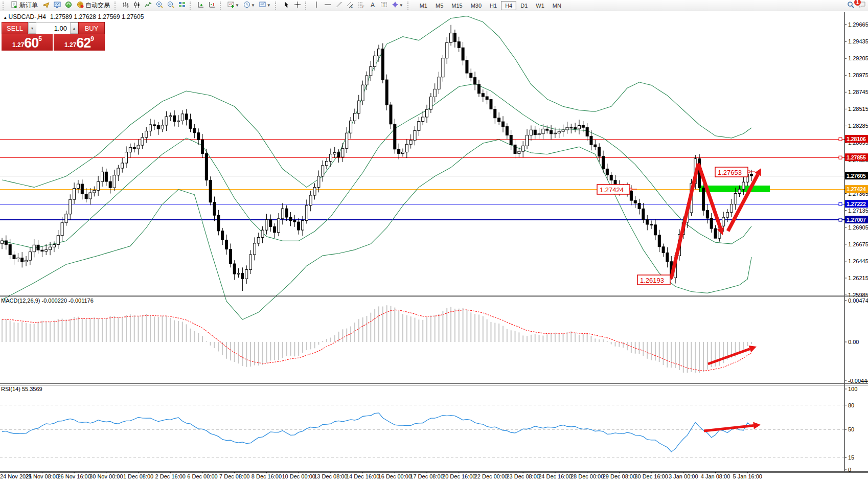 This screenshot has height=481, width=868. Describe the element at coordinates (249, 5) in the screenshot. I see `periods-icon: ▼` at that location.